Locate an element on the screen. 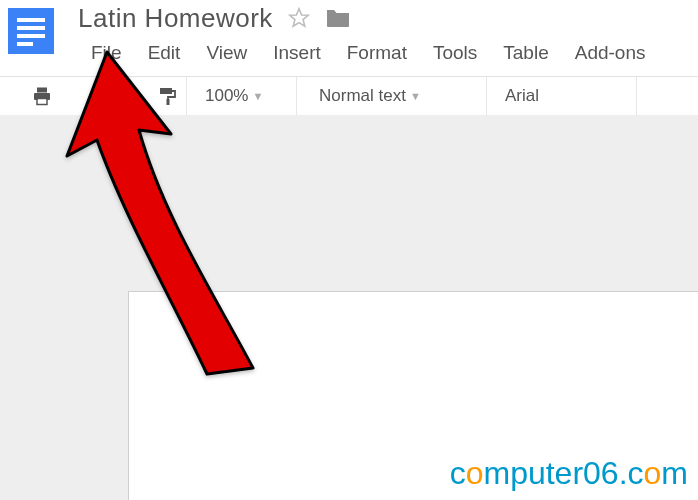  paragraph-style-value: Normal text is located at coordinates (362, 96).